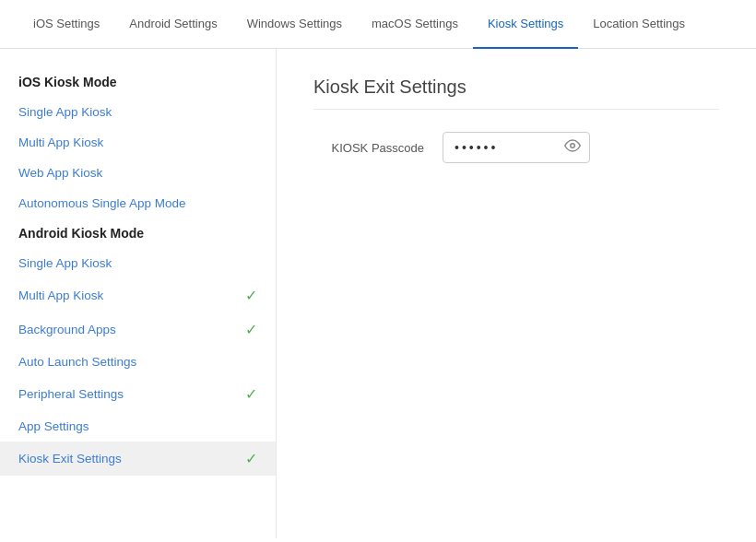 This screenshot has width=756, height=542. What do you see at coordinates (70, 459) in the screenshot?
I see `sidebar-item-label: Kiosk Exit Settings` at bounding box center [70, 459].